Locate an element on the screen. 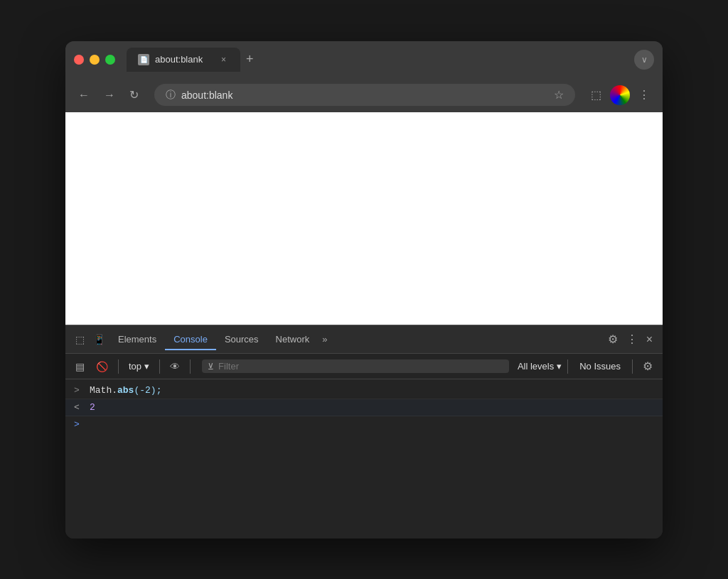 The height and width of the screenshot is (579, 728). console-keyword: Math. is located at coordinates (104, 391).